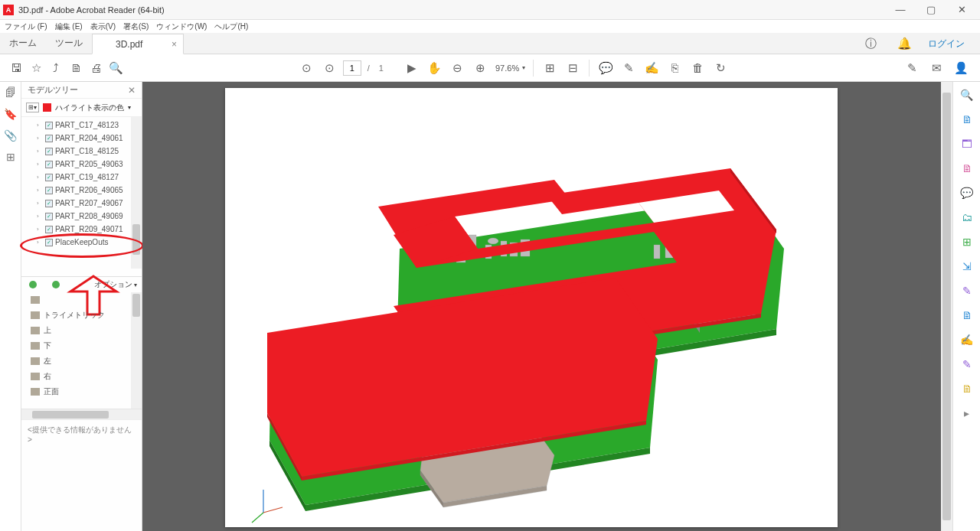 The height and width of the screenshot is (531, 980). What do you see at coordinates (11, 157) in the screenshot?
I see `model-tree-icon: ⊞` at bounding box center [11, 157].